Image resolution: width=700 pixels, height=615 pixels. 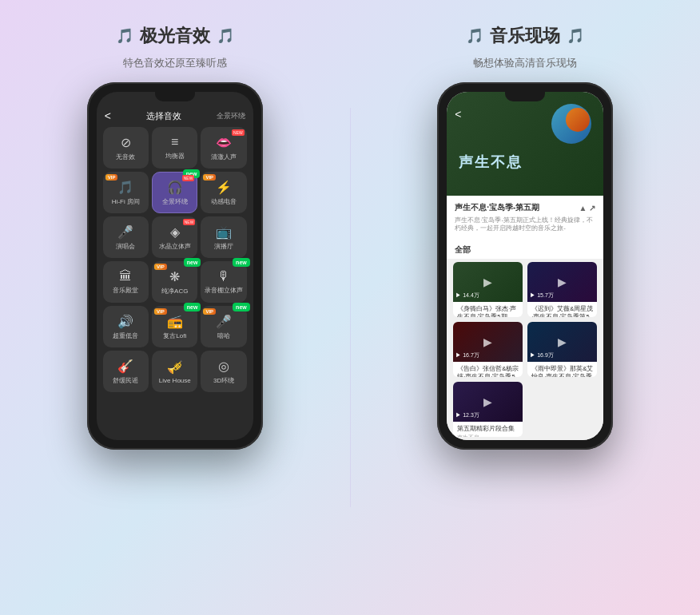 What do you see at coordinates (175, 201) in the screenshot?
I see `effect-name-4: 全景环绕` at bounding box center [175, 201].